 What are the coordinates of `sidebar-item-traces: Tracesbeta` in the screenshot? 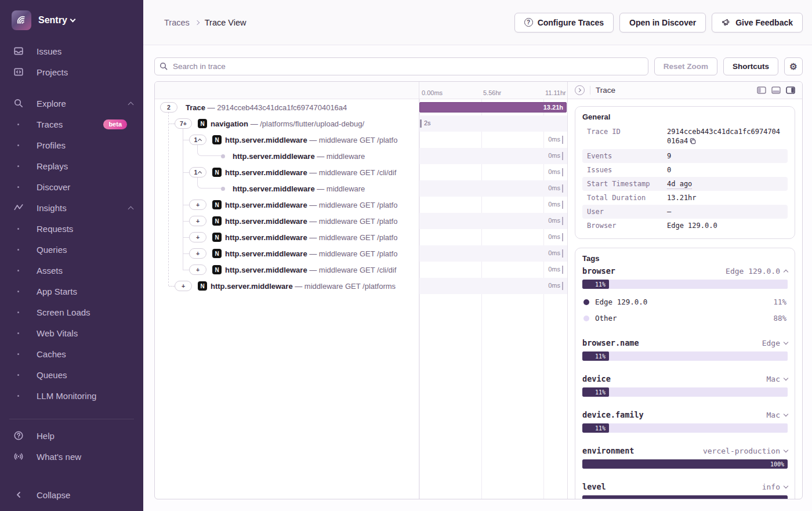 It's located at (72, 124).